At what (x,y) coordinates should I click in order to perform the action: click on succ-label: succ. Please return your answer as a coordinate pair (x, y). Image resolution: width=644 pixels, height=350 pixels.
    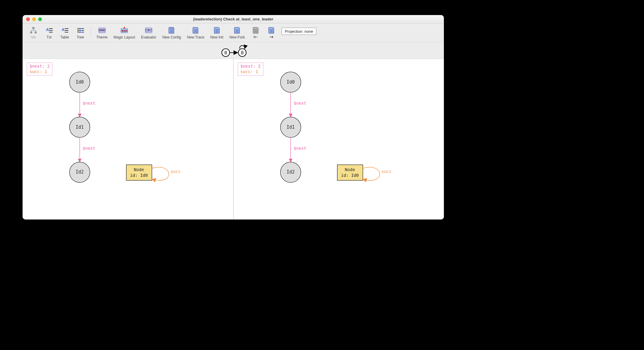
    Looking at the image, I should click on (176, 171).